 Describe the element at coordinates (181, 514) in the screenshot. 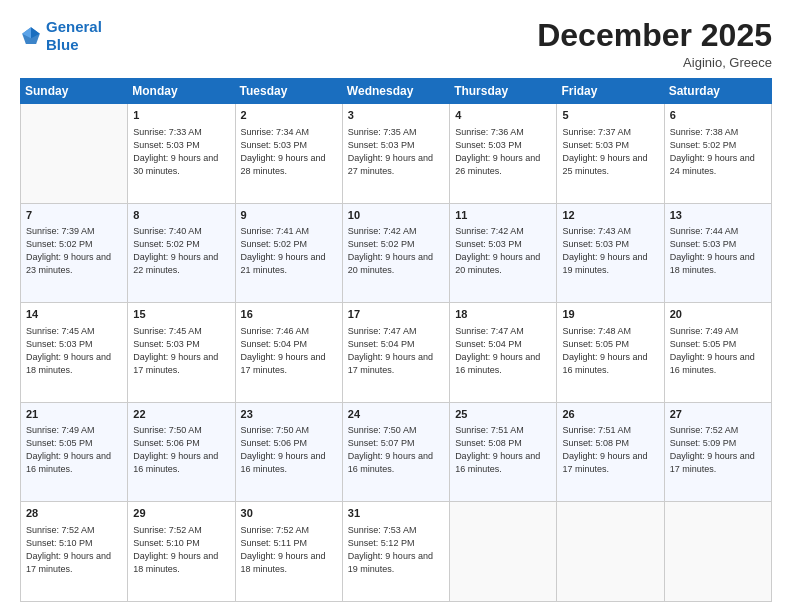

I see `day-number: 29` at that location.